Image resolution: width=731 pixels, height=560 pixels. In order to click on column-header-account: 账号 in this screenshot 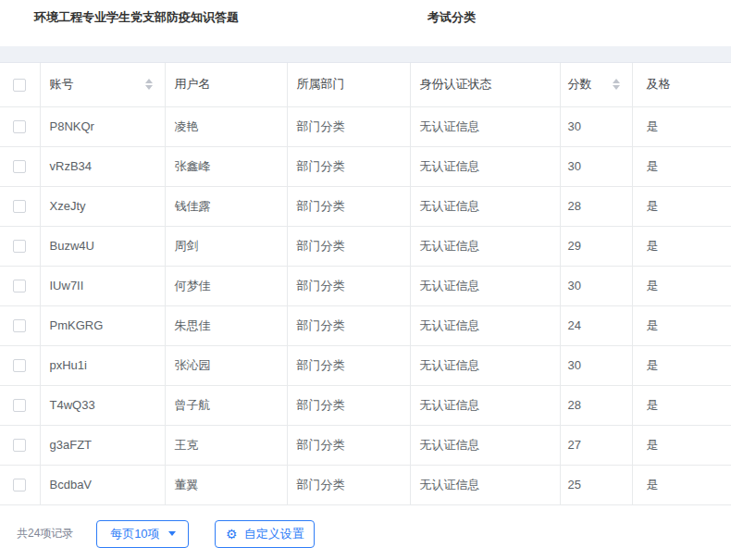, I will do `click(102, 85)`.